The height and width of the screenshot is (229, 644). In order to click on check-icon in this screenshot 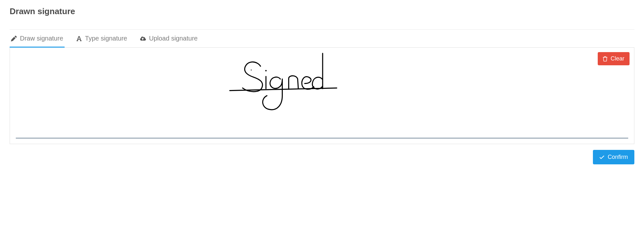, I will do `click(602, 157)`.